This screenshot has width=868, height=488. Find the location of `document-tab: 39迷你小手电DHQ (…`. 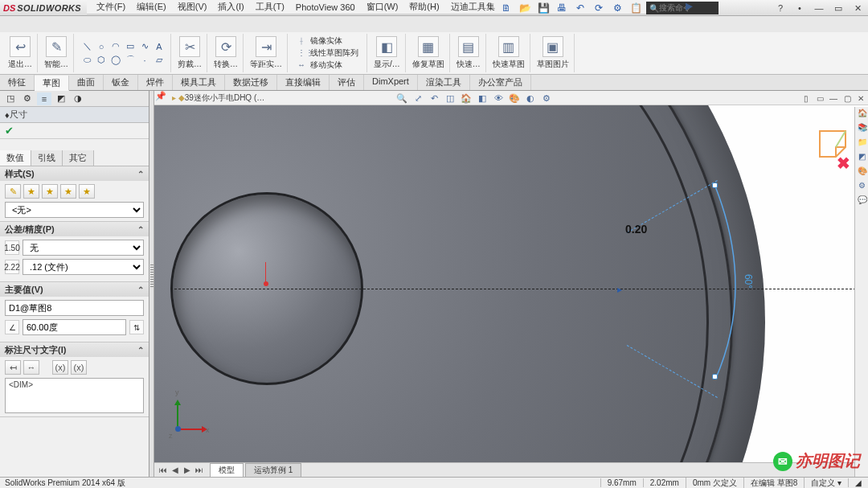

document-tab: 39迷你小手电DHQ (… is located at coordinates (225, 98).